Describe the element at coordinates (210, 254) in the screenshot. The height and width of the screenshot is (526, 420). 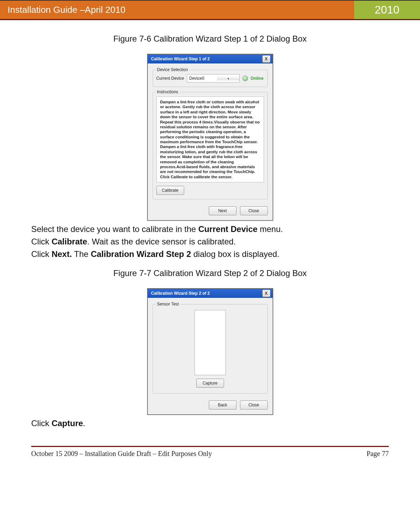
I see `instruction-line-3: Click Next. The Calibration Wizard Step …` at that location.